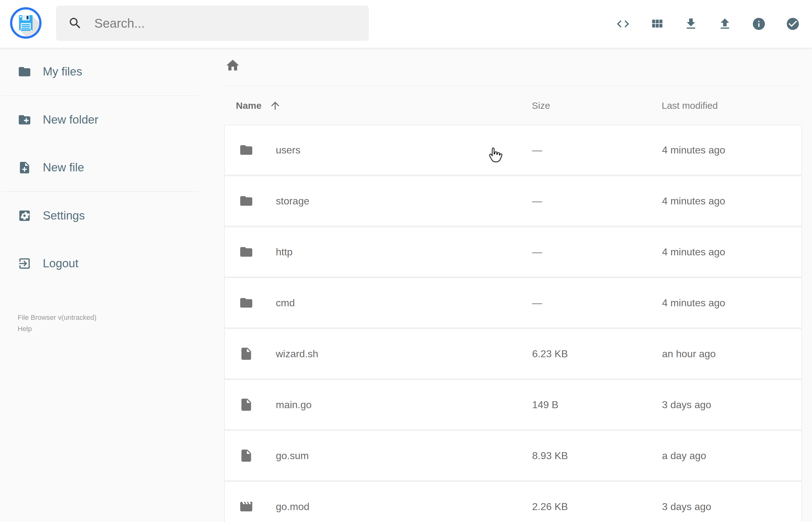 This screenshot has width=812, height=522. I want to click on settings-icon, so click(24, 216).